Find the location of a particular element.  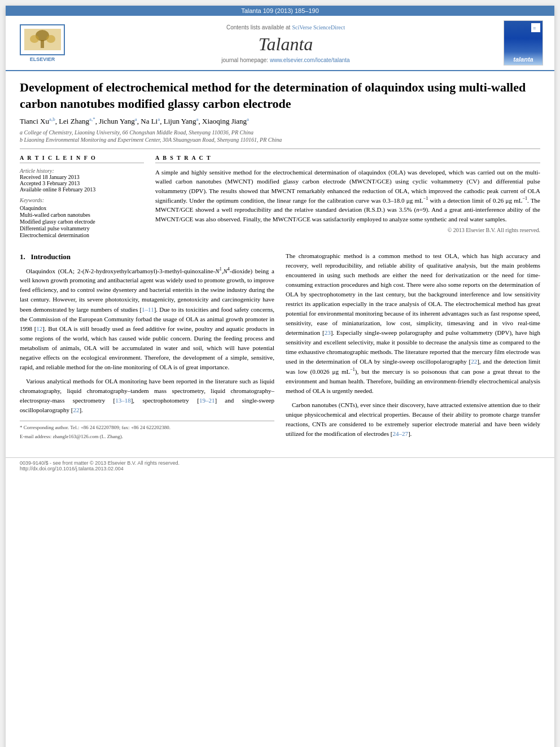

online-date: Available online 8 February 2013 is located at coordinates (82, 190).